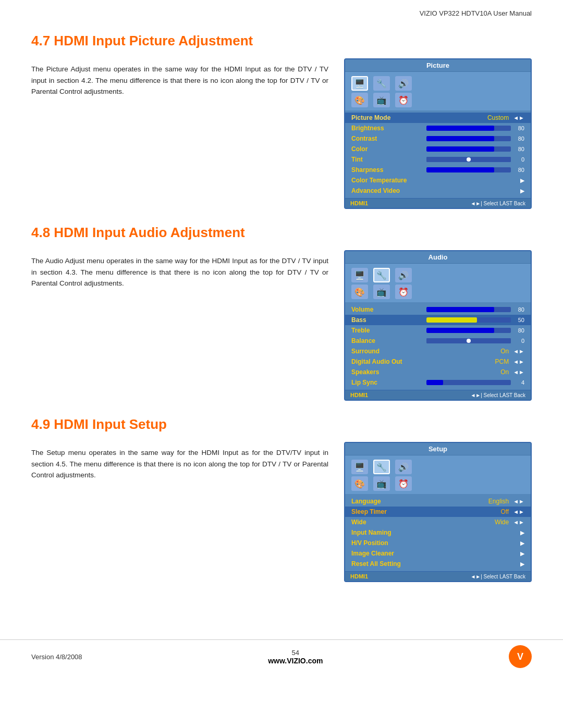  What do you see at coordinates (359, 576) in the screenshot?
I see `setup-menu-input: HDMI1` at bounding box center [359, 576].